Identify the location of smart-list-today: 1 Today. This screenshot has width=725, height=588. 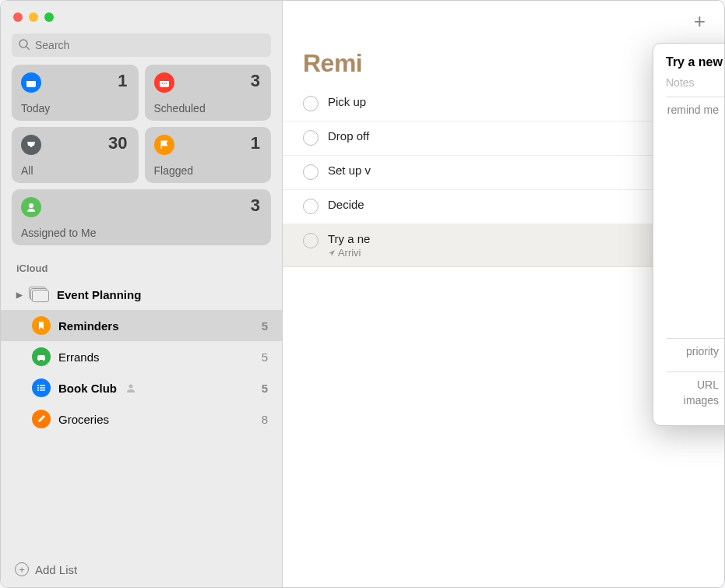
(75, 93).